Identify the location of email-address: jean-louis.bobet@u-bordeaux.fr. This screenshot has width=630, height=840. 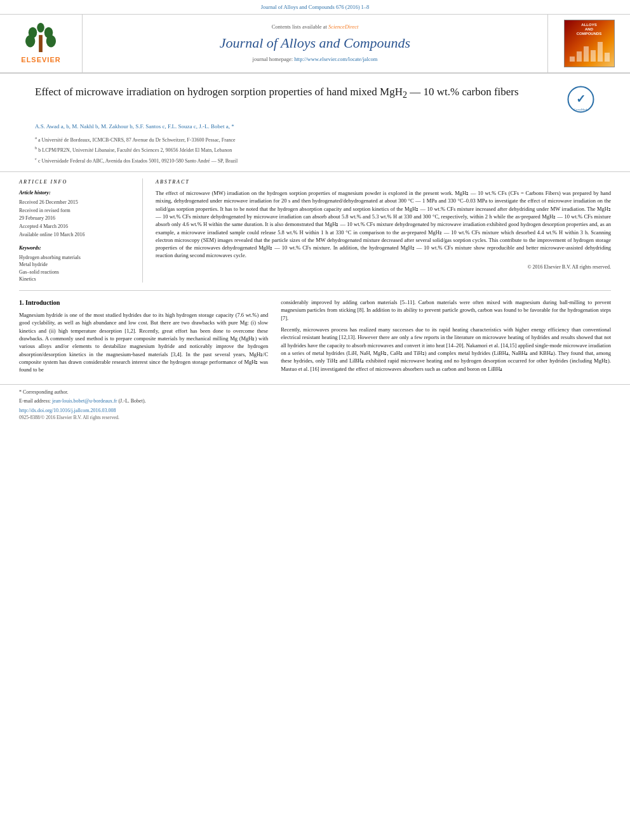
(84, 401).